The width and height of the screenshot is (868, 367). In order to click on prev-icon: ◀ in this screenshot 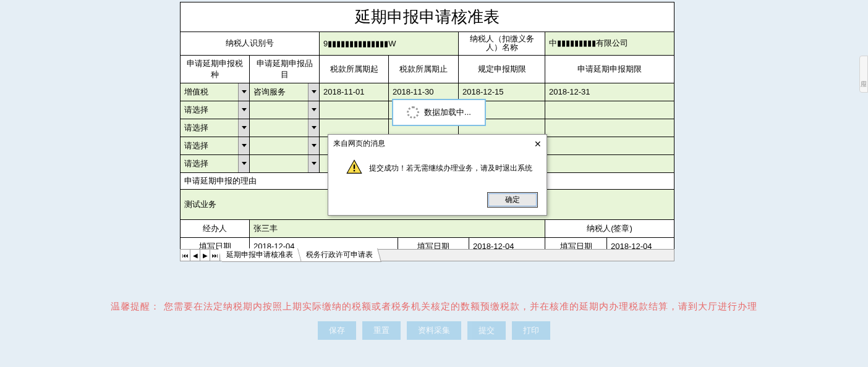, I will do `click(195, 255)`.